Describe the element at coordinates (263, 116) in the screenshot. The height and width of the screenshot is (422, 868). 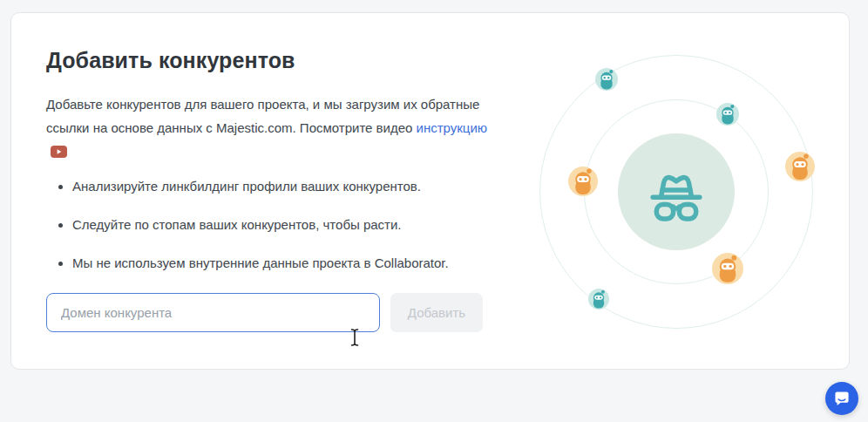
I see `description-body: Добавьте конкурентов для вашего проекта,…` at that location.